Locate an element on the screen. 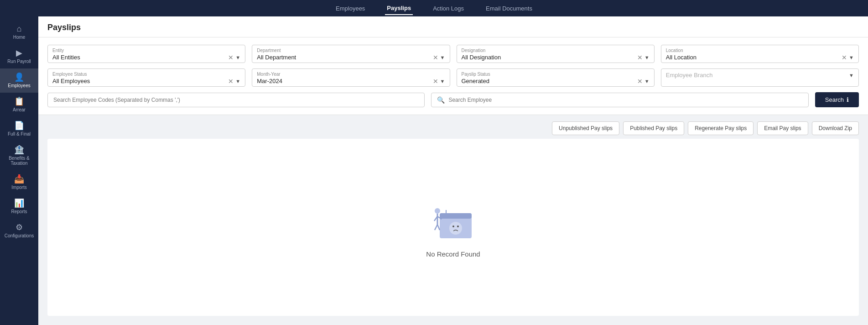 The height and width of the screenshot is (325, 868). location-label: Location is located at coordinates (760, 50).